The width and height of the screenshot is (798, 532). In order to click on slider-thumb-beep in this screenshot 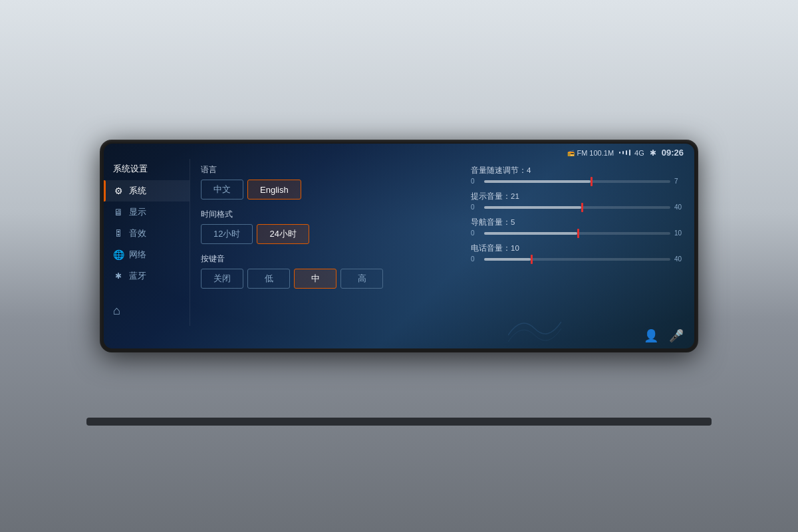, I will do `click(583, 207)`.